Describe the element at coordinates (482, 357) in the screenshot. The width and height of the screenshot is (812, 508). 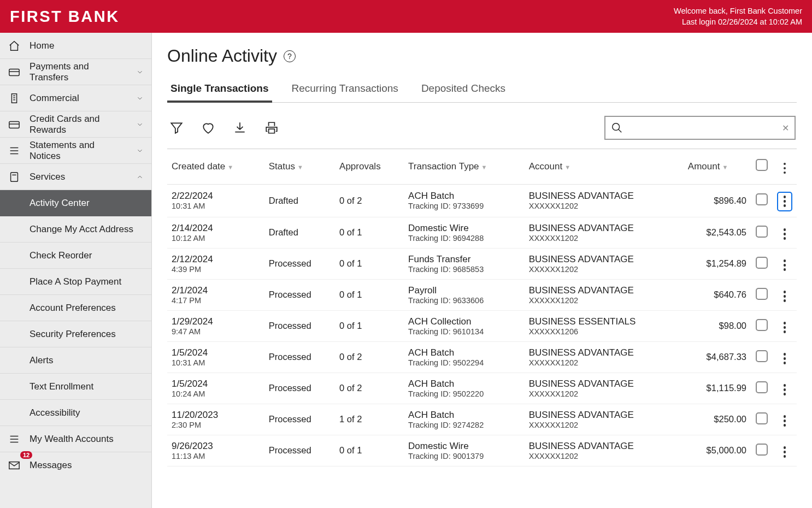
I see `table-row: 1/5/202410:31 AMProcessed0 of 2ACH Batch…` at that location.